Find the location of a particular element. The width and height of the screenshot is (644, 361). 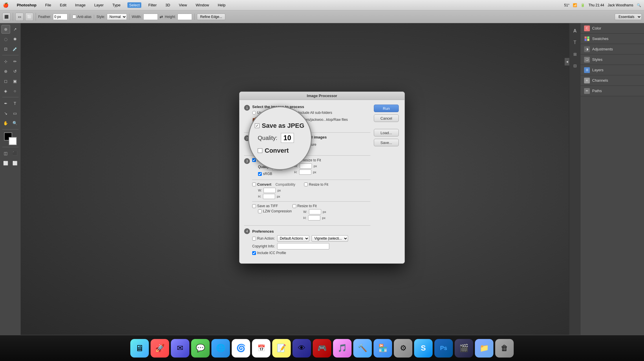

run-action-check is located at coordinates (254, 239).